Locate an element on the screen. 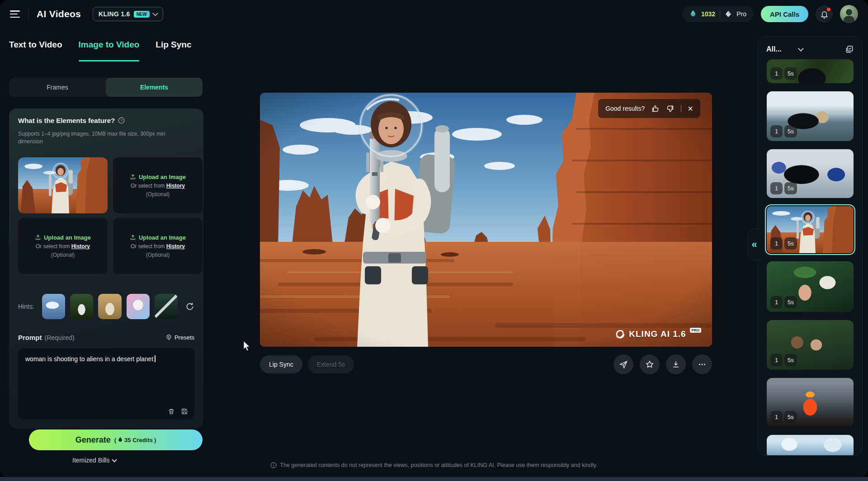 This screenshot has width=868, height=481. tab-text-to-video: Text to Video is located at coordinates (36, 48).